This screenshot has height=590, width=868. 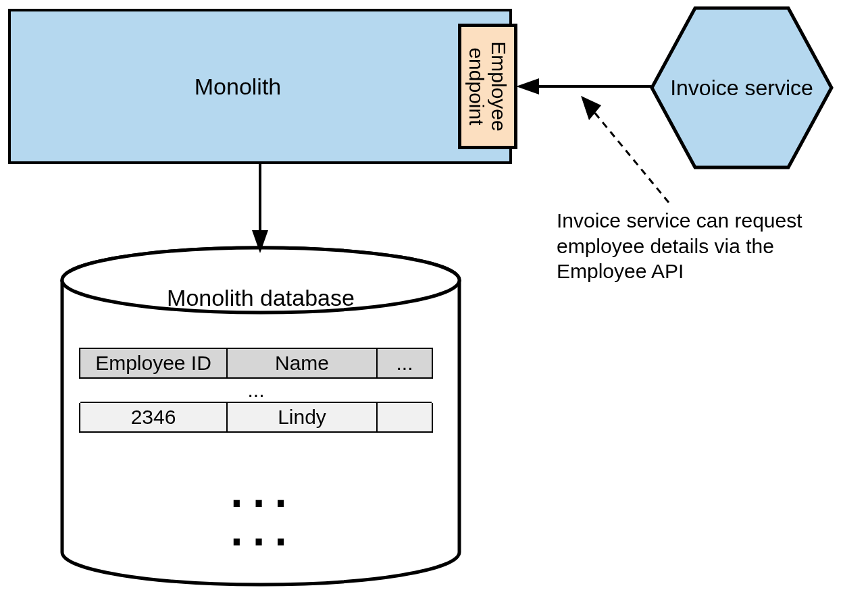 I want to click on table-header-name: Name, so click(x=302, y=363).